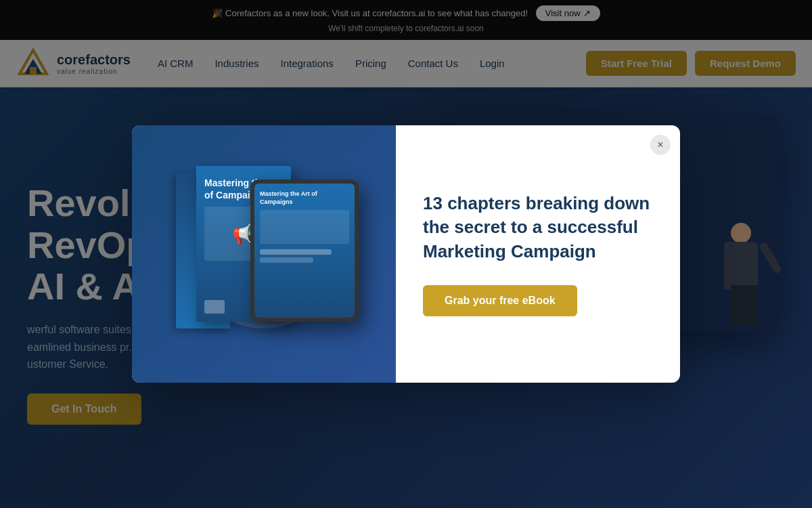  Describe the element at coordinates (304, 251) in the screenshot. I see `tablet-screen: Mastering the Art of Campaigns` at that location.